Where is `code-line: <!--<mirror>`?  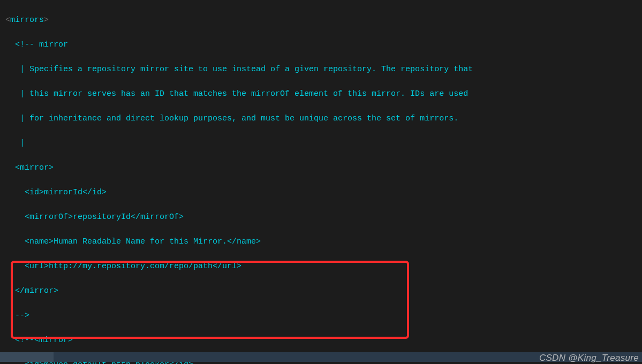
code-line: <!--<mirror> is located at coordinates (323, 340).